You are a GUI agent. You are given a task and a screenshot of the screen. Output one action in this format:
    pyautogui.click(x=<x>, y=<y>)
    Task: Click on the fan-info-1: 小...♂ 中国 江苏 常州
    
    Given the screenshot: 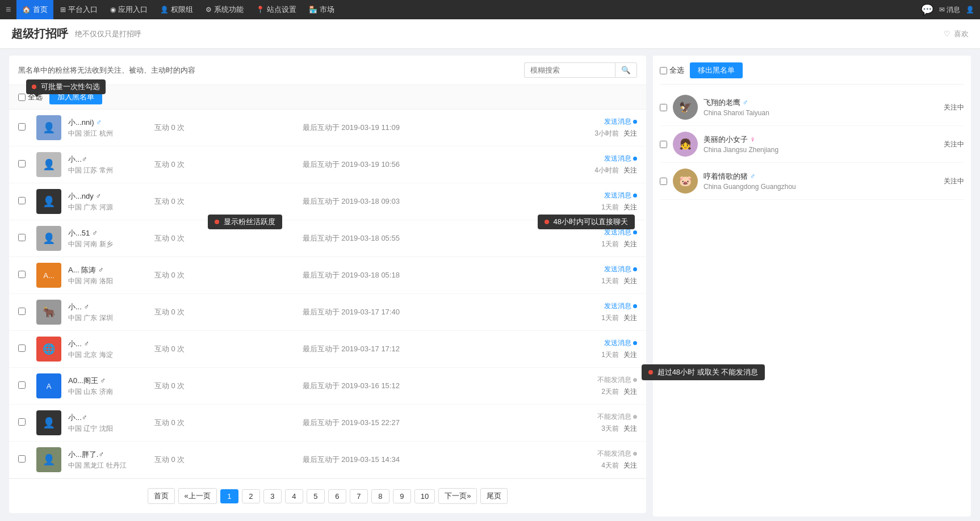 What is the action you would take?
    pyautogui.click(x=108, y=165)
    